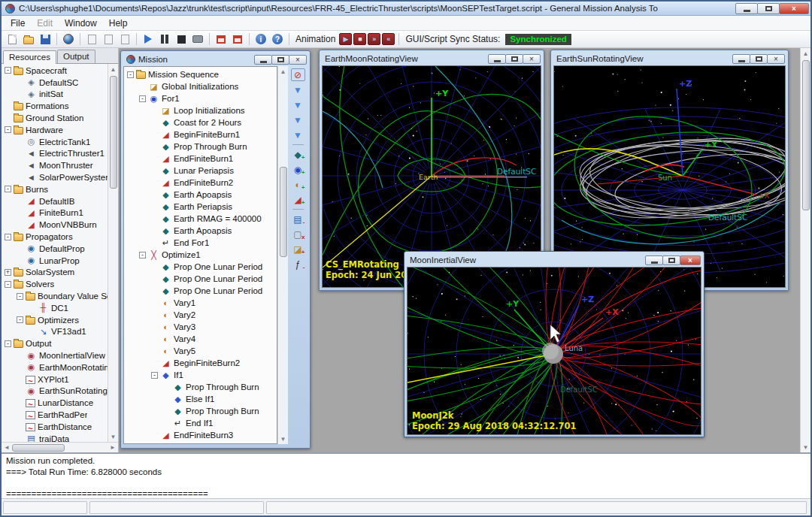  Describe the element at coordinates (432, 59) in the screenshot. I see `earth-moon-titlebar: EarthMoonRotatingView ×` at that location.